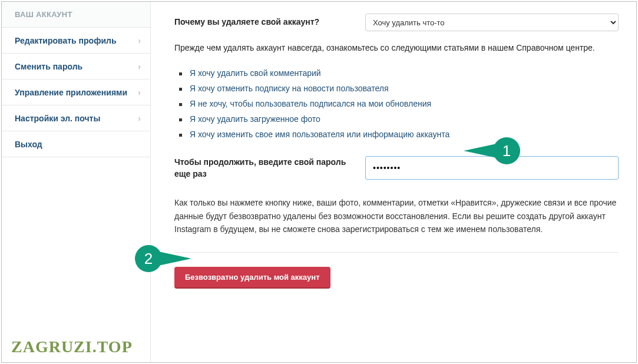 This screenshot has height=364, width=638. Describe the element at coordinates (492, 22) in the screenshot. I see `reason-select: Хочу удалить что-то` at that location.